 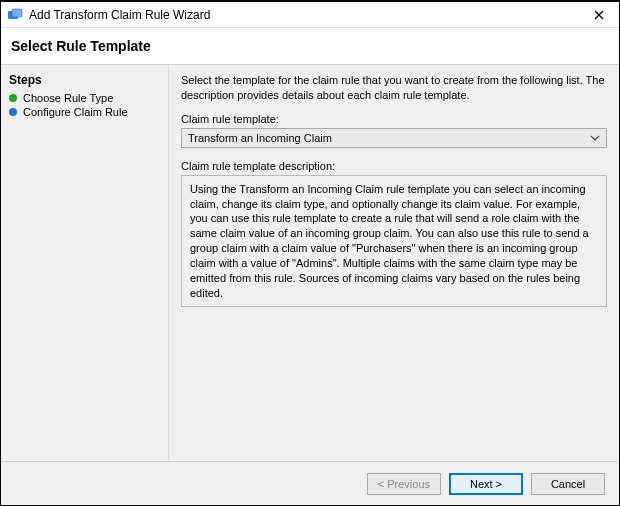 What do you see at coordinates (599, 15) in the screenshot?
I see `close-icon` at bounding box center [599, 15].